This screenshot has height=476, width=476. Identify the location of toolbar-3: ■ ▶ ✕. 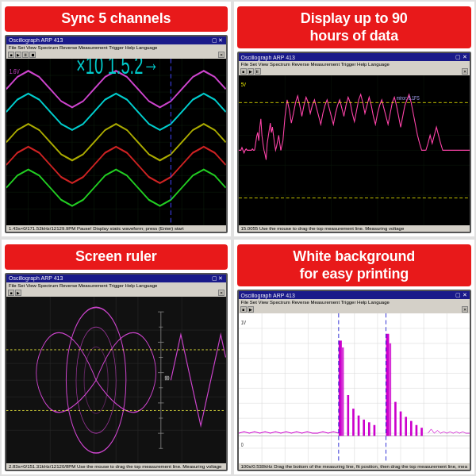
(116, 293).